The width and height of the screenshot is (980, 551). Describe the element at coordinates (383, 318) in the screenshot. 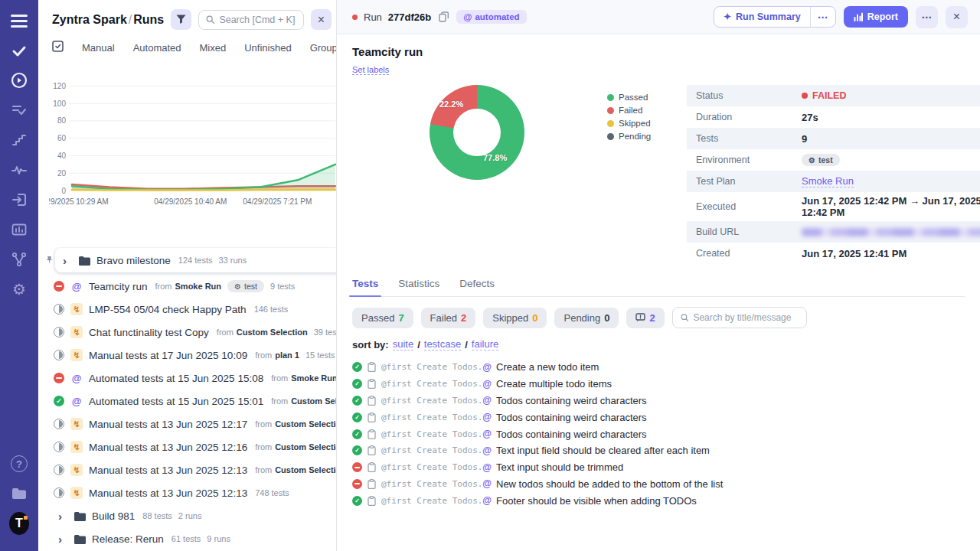

I see `filter-passed-chip: Passed7` at that location.